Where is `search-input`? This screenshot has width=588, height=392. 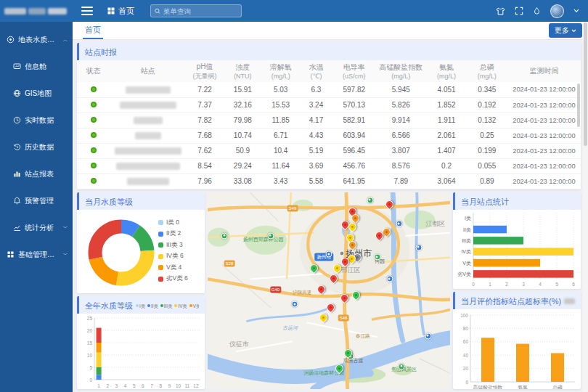
search-input is located at coordinates (200, 12).